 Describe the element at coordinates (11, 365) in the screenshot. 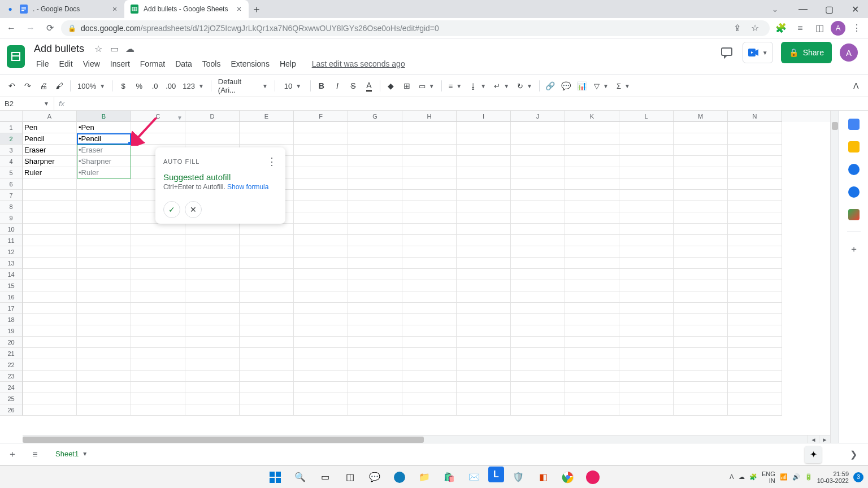

I see `row-header: 22` at that location.